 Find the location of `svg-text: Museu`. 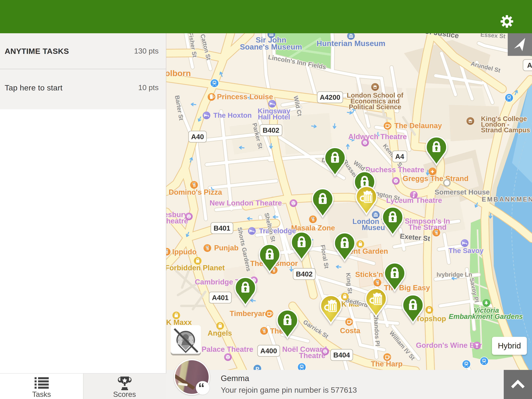

svg-text: Museu is located at coordinates (373, 228).